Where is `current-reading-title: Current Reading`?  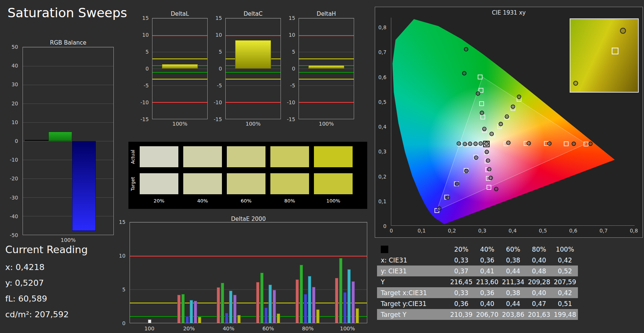 current-reading-title: Current Reading is located at coordinates (47, 250).